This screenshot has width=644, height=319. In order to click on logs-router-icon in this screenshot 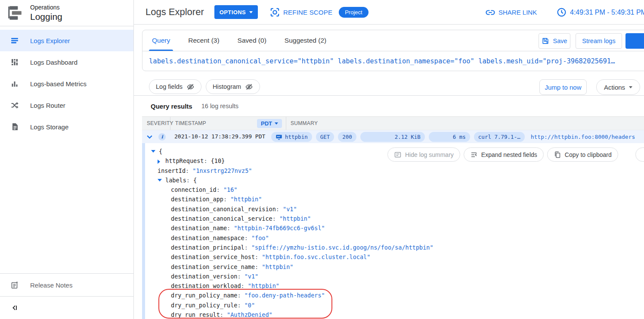, I will do `click(15, 105)`.